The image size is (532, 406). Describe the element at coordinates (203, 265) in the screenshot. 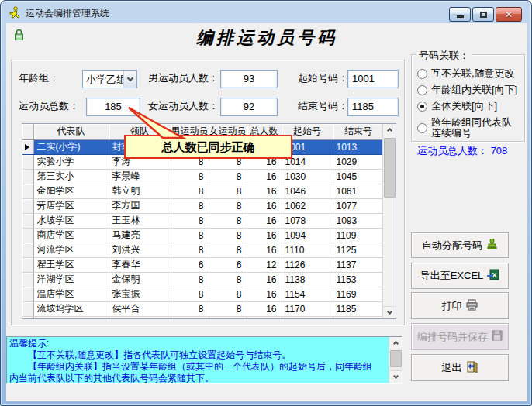

I see `table-row: 翟王学区李春华661211261137` at that location.